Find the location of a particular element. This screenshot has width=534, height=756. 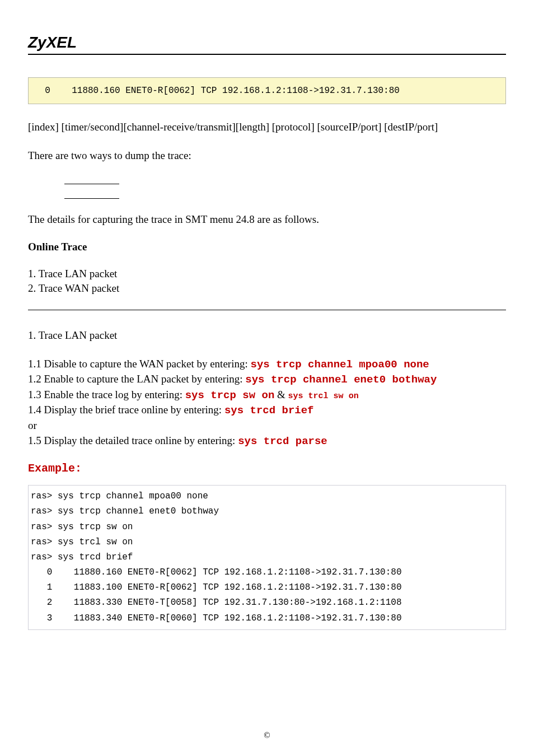

step-line: 1.2 Enable to capture the LAN packet by … is located at coordinates (267, 380).